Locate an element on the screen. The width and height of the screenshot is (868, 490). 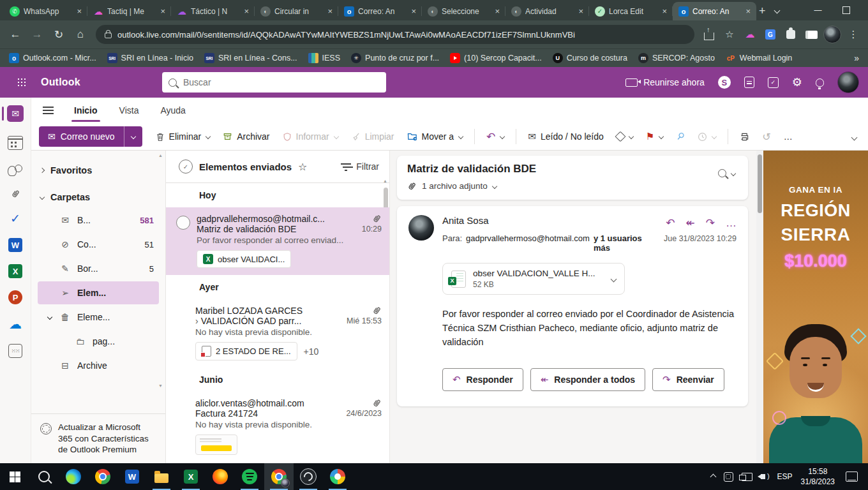
tab-vista: Vista is located at coordinates (129, 110).